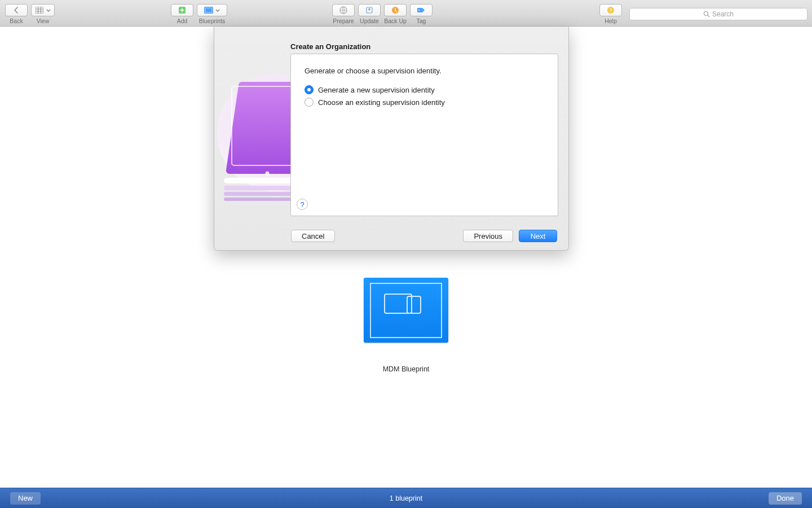 Image resolution: width=812 pixels, height=508 pixels. What do you see at coordinates (391, 236) in the screenshot?
I see `sheet-buttons: Cancel Previous Next` at bounding box center [391, 236].